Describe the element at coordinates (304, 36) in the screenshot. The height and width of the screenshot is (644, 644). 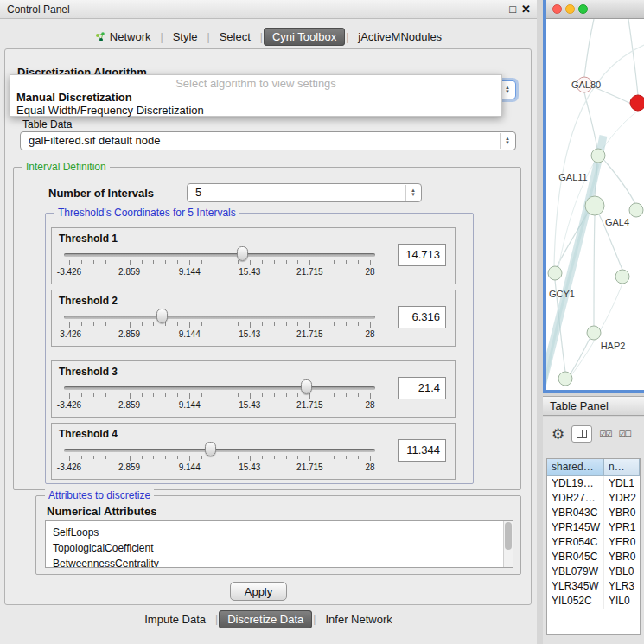
I see `tab-label: Cyni Toolbox` at that location.